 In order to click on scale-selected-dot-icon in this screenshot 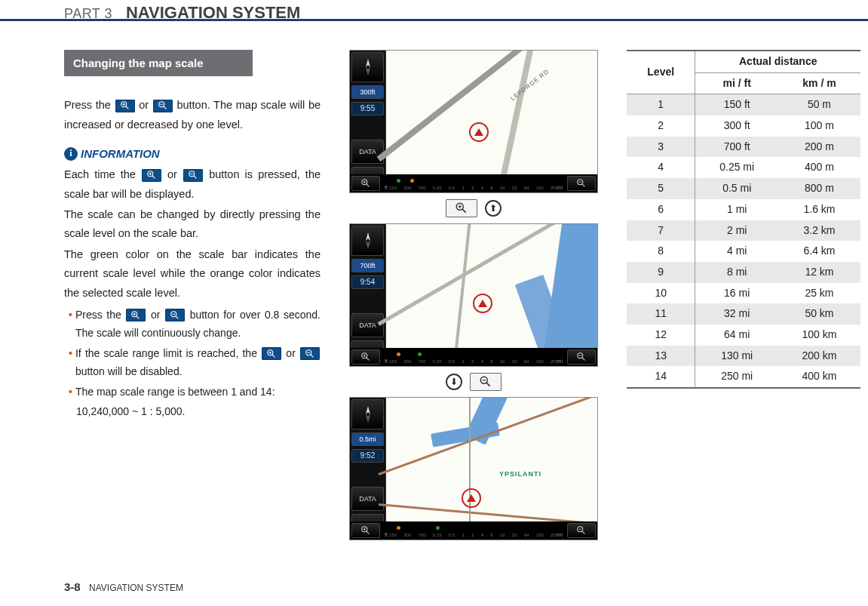, I will do `click(412, 181)`.